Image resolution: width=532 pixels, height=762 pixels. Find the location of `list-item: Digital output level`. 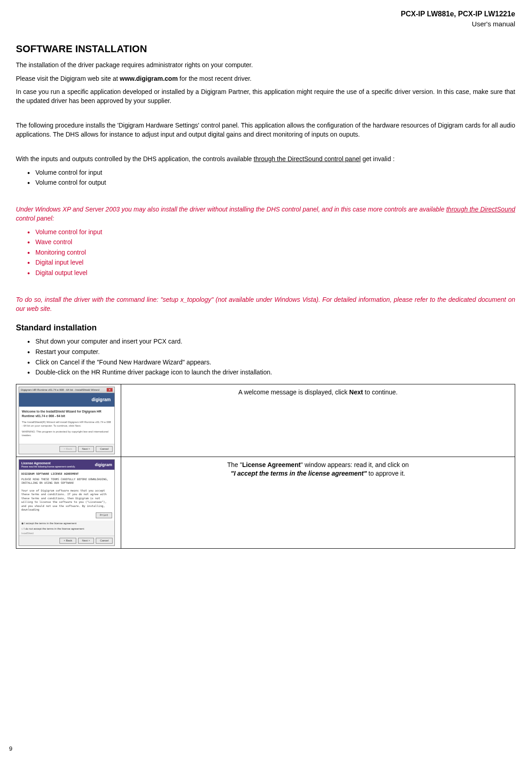

list-item: Digital output level is located at coordinates (271, 273).